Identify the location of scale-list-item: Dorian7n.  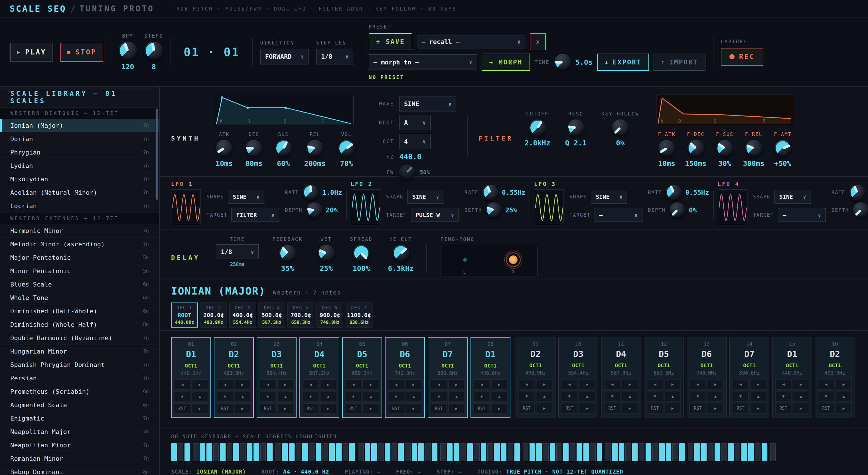
(80, 139).